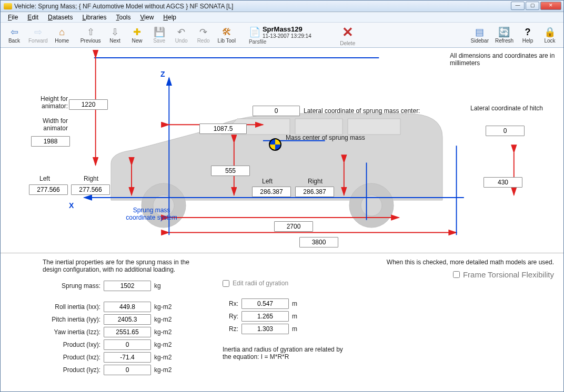  What do you see at coordinates (550, 35) in the screenshot?
I see `lock-button: 🔒Lock` at bounding box center [550, 35].